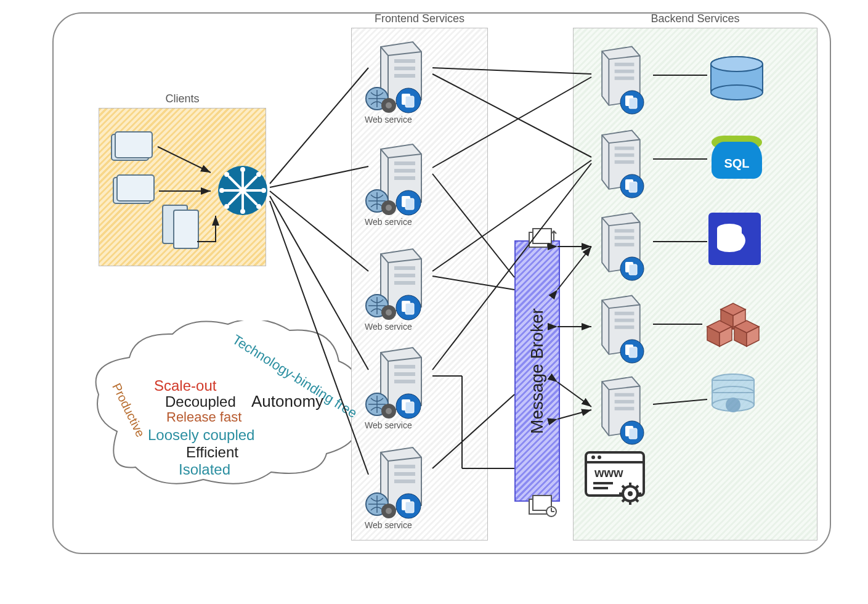  Describe the element at coordinates (537, 371) in the screenshot. I see `message-broker-label: Message Broker` at that location.